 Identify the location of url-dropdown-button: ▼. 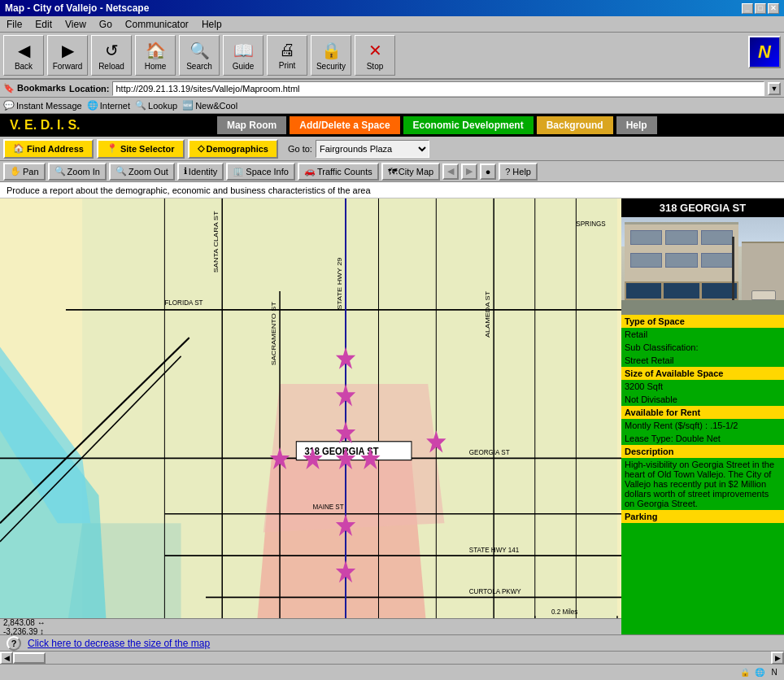
(774, 89).